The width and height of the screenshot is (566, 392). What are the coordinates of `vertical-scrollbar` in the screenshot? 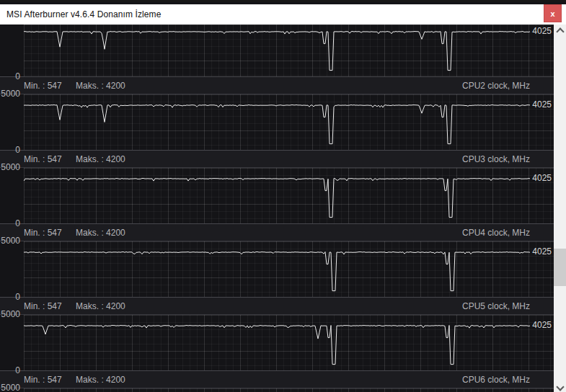 It's located at (560, 208).